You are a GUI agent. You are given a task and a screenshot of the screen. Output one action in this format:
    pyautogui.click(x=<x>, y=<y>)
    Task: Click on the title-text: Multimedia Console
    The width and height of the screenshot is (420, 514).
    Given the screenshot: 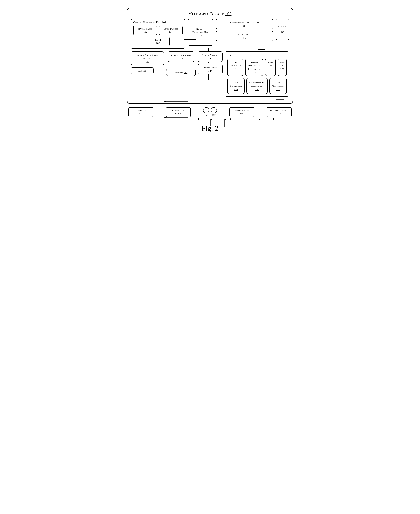 What is the action you would take?
    pyautogui.click(x=206, y=14)
    